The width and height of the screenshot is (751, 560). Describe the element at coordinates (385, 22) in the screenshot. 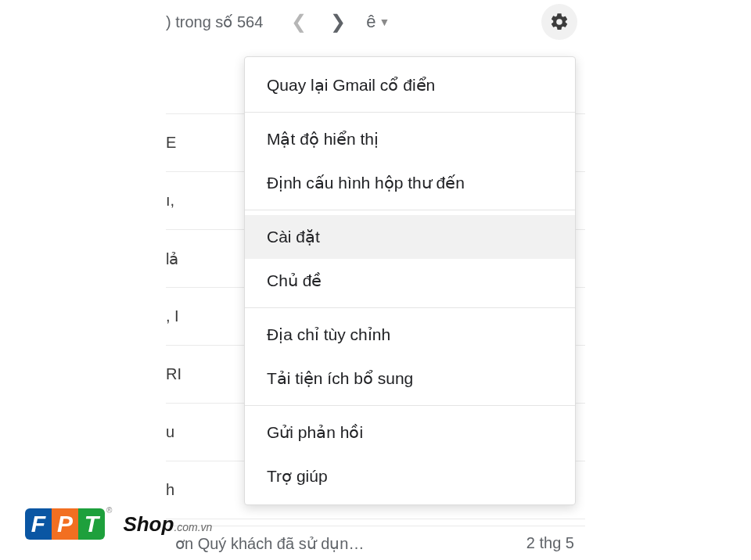

I see `caret-down-icon: ▼` at that location.